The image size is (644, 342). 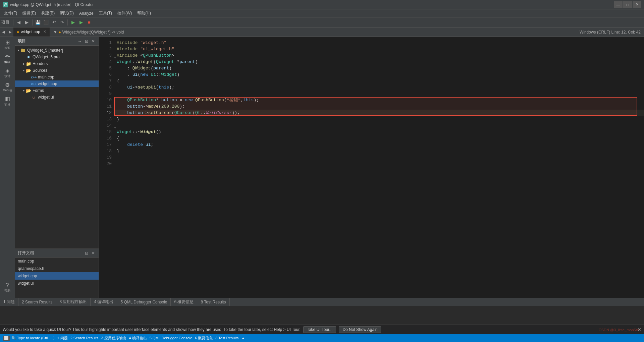 I want to click on menu-tools: 工具(T), so click(x=105, y=13).